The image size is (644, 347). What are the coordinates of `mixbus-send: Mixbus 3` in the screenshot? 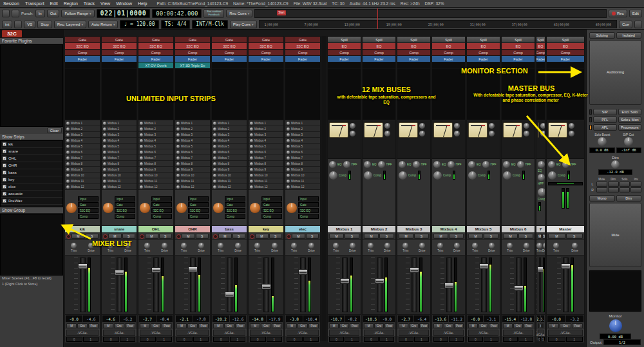 It's located at (119, 135).